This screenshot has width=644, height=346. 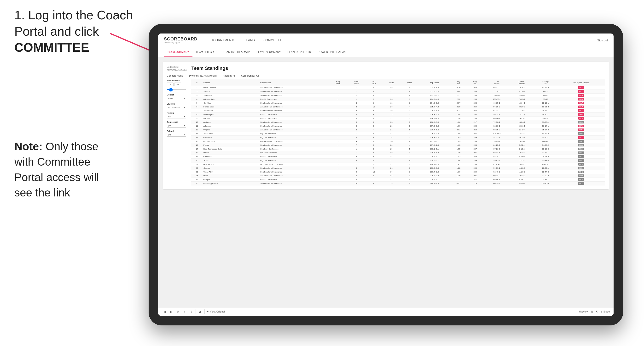 I want to click on region-select: N/A ▾, so click(x=176, y=117).